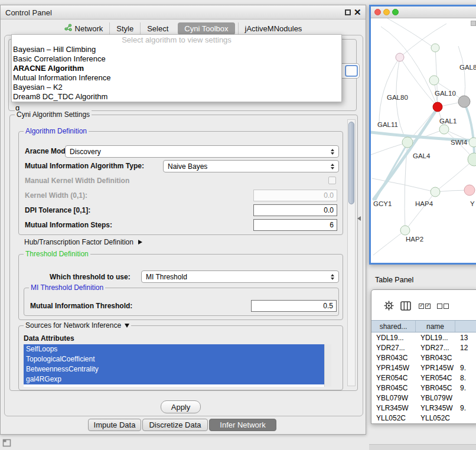  Describe the element at coordinates (295, 195) in the screenshot. I see `kernel-width-field: 0.0` at that location.